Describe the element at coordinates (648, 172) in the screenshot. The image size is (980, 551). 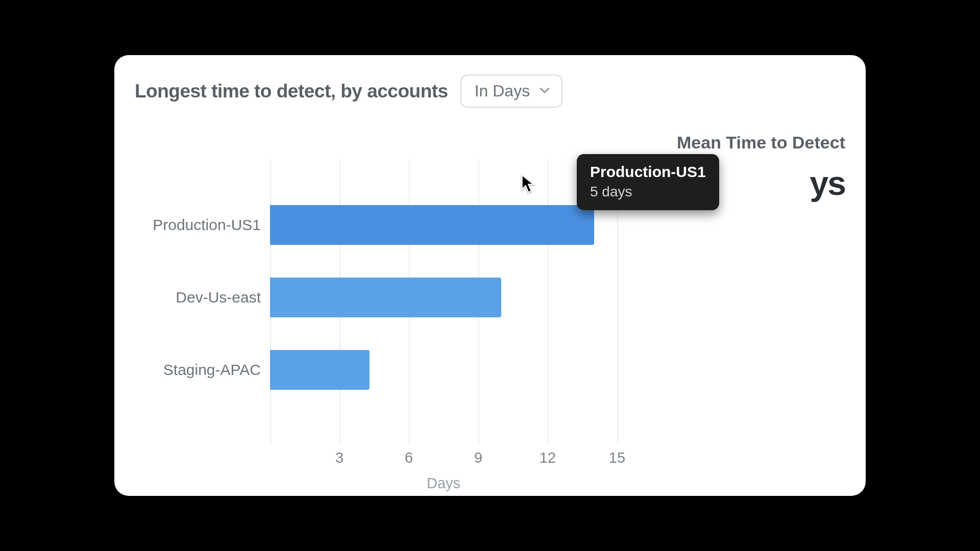
I see `tooltip-title: Production-US1` at that location.